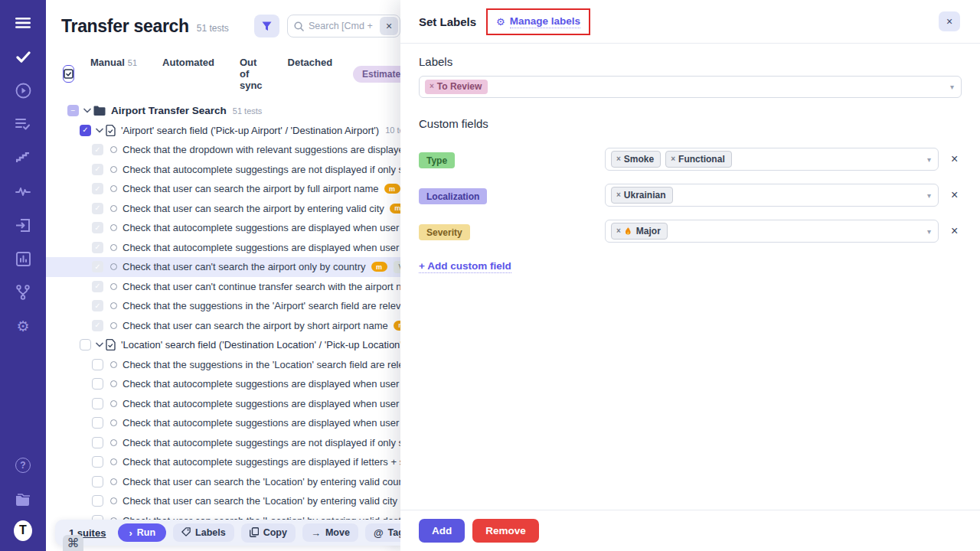 The image size is (980, 551). Describe the element at coordinates (691, 87) in the screenshot. I see `labels-select: ×To Review ▾` at that location.